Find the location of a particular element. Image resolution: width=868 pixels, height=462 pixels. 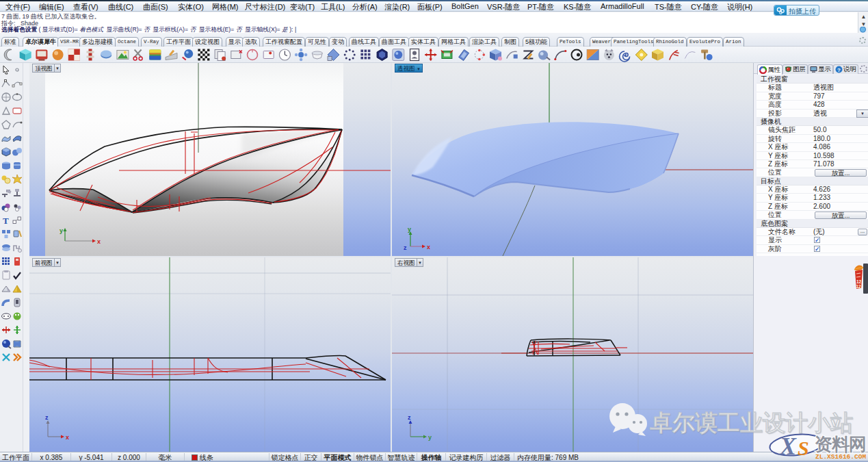

svg-text: X is located at coordinates (788, 446).